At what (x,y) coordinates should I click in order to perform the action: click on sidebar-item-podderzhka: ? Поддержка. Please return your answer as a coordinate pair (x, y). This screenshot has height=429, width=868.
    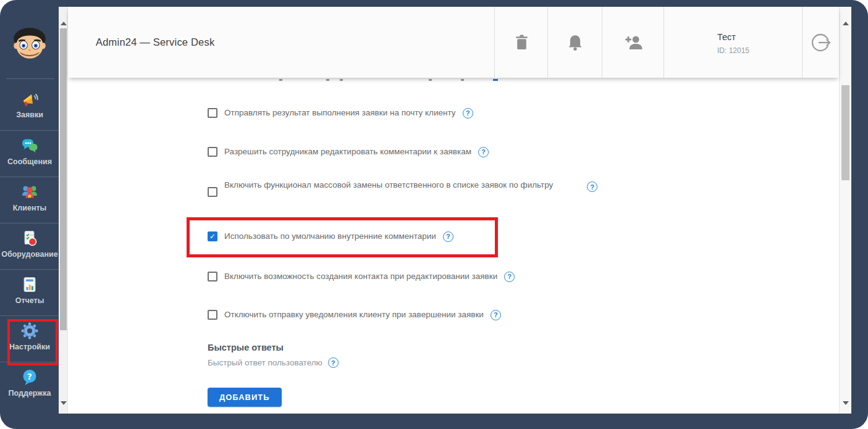
    Looking at the image, I should click on (30, 385).